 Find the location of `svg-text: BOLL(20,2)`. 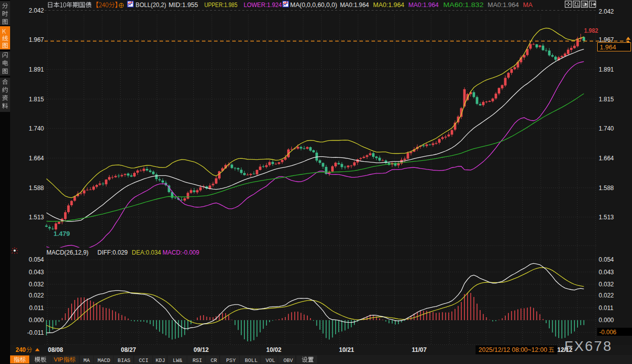

svg-text: BOLL(20,2) is located at coordinates (151, 5).